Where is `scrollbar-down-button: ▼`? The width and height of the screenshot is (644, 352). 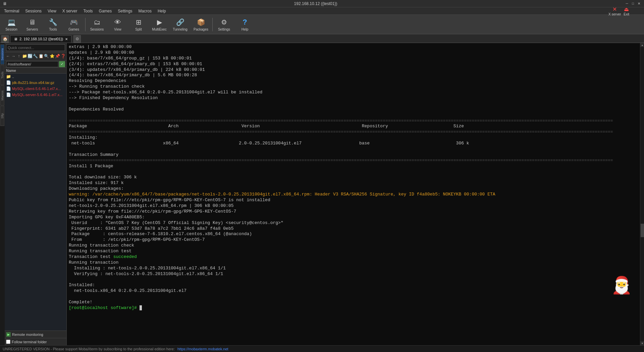 scrollbar-down-button: ▼ is located at coordinates (642, 343).